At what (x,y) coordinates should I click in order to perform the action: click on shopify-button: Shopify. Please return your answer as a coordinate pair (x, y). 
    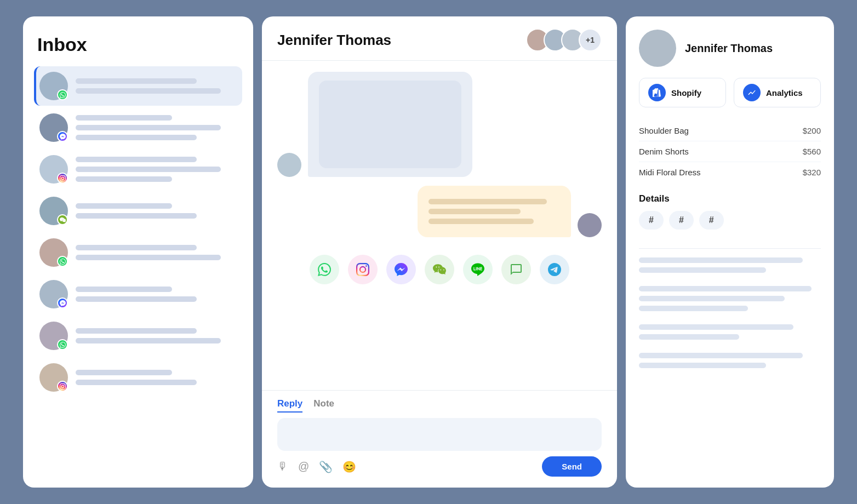
    Looking at the image, I should click on (683, 93).